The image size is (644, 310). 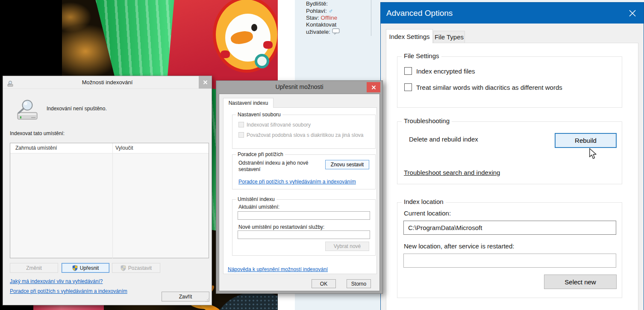 I want to click on encrypted-files-cz-checkbox, so click(x=241, y=125).